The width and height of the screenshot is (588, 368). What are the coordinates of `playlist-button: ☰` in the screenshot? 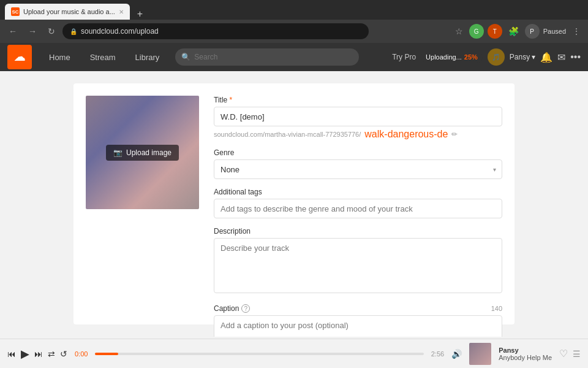 It's located at (577, 354).